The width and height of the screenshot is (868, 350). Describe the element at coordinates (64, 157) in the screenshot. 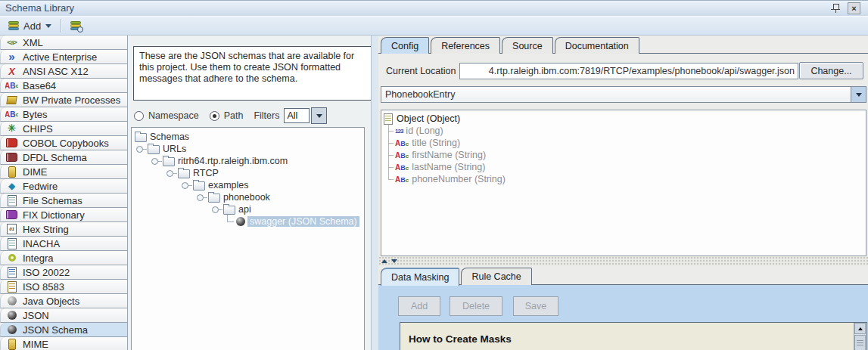

I see `sidebar-item-dfdl-schema: DFDL Schema` at that location.